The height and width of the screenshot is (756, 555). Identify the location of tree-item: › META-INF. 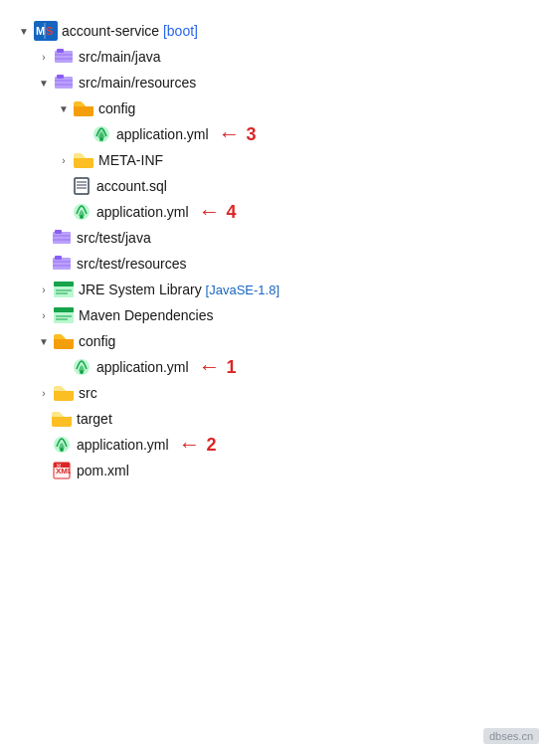
(297, 160).